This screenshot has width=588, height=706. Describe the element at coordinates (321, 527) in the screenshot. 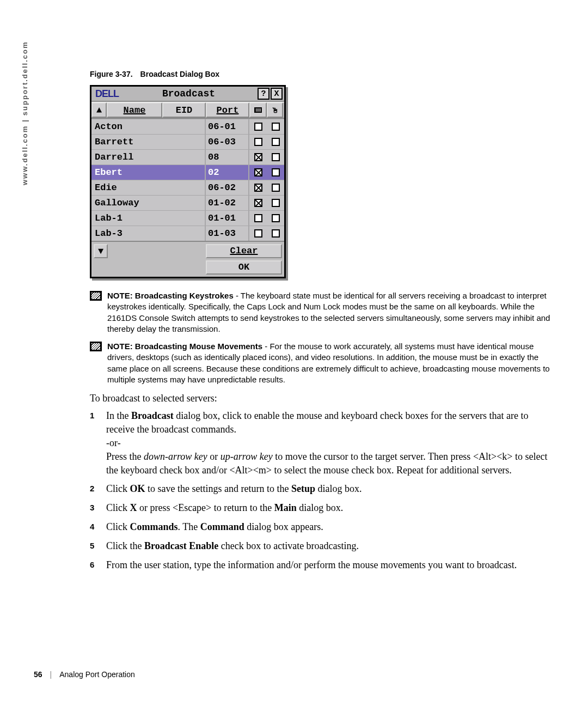

I see `step-4: Click Commands. The Command dialog box a…` at that location.